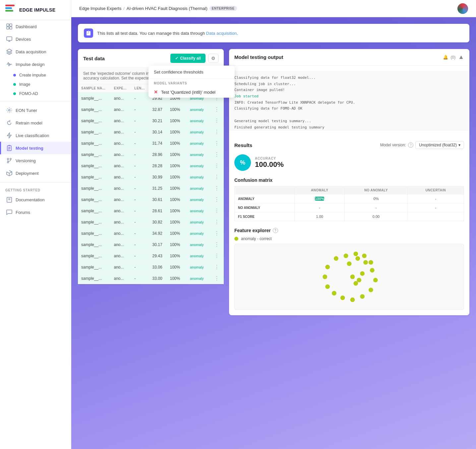 This screenshot has height=449, width=476. Describe the element at coordinates (151, 166) in the screenshot. I see `table-row: sample__... ano... - 28.28 100% anomaly …` at that location.